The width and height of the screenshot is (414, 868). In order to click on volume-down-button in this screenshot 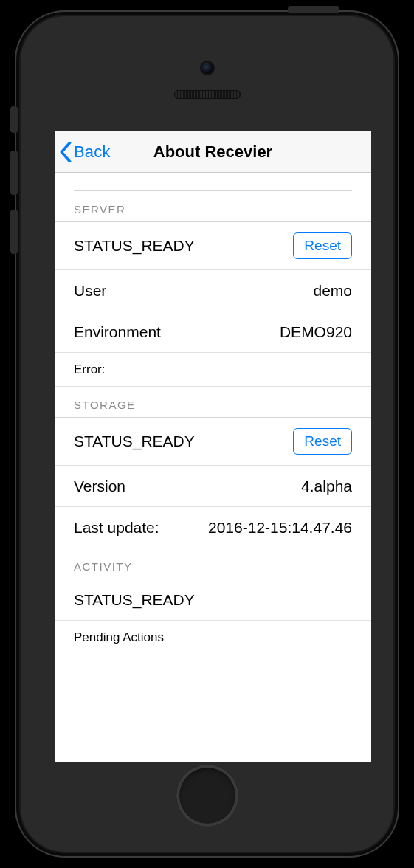, I will do `click(14, 232)`.